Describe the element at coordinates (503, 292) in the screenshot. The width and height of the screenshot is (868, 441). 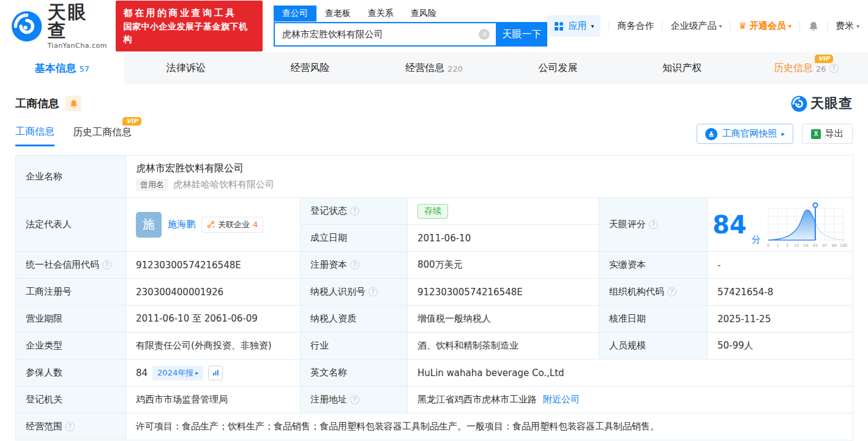
I see `taxpayer-id: 91230300574216548E` at that location.